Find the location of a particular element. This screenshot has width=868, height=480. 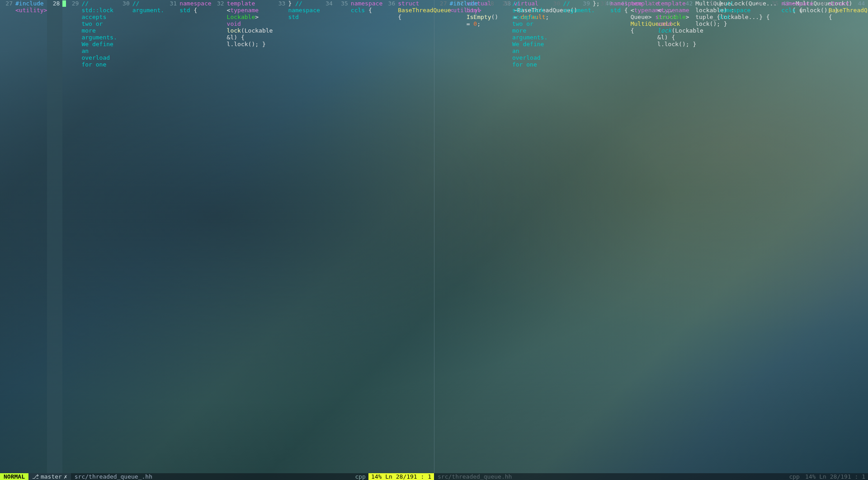

branch-icon: ⎇ is located at coordinates (35, 477).